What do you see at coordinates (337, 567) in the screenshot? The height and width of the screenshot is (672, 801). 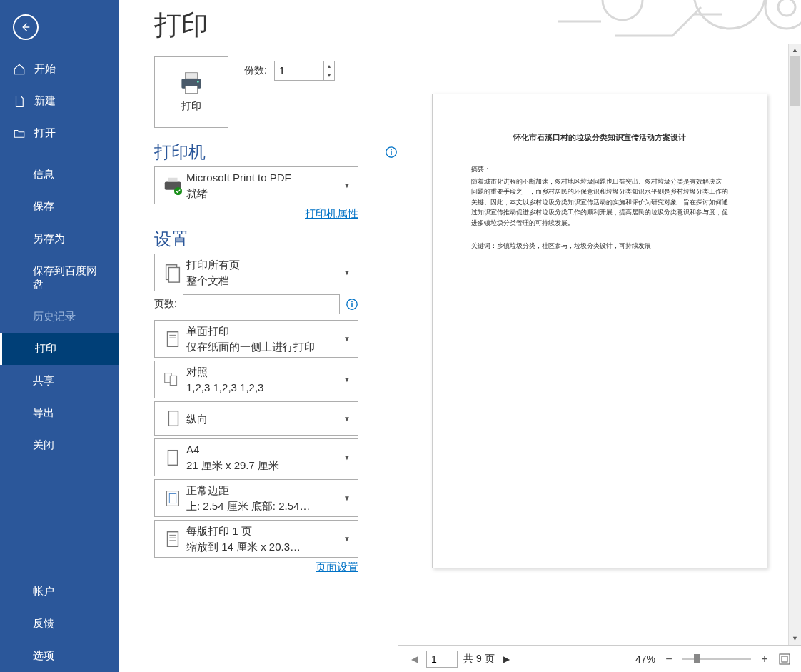 I see `page-setup-link: 页面设置` at bounding box center [337, 567].